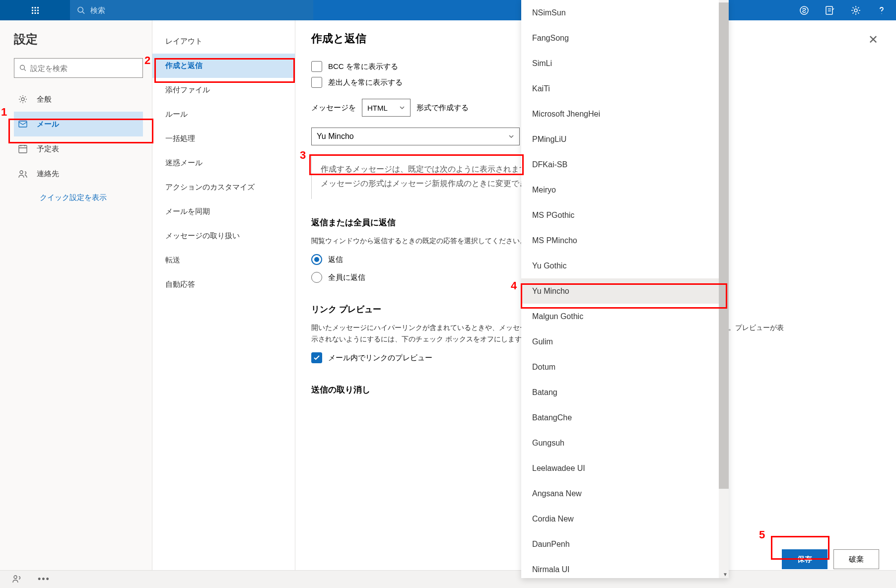 Image resolution: width=896 pixels, height=588 pixels. Describe the element at coordinates (448, 579) in the screenshot. I see `bottom-bar: •••` at that location.